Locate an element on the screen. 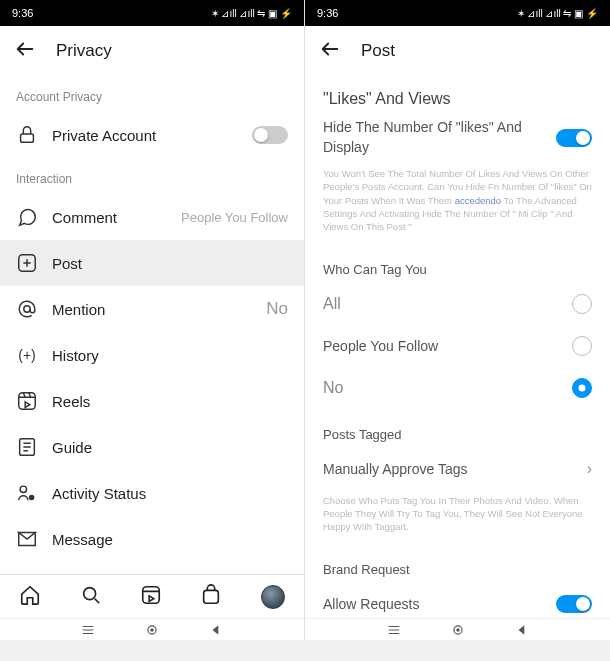  at-icon is located at coordinates (27, 309).